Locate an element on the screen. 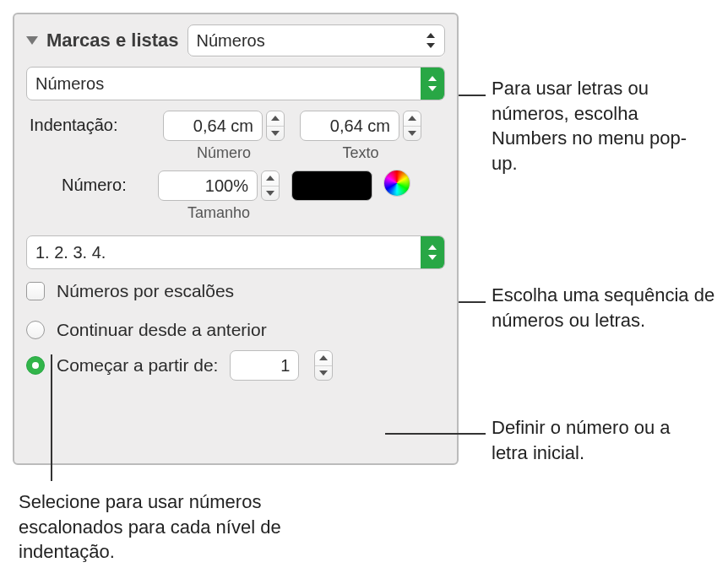 The image size is (728, 584). indent-text-field is located at coordinates (350, 126).